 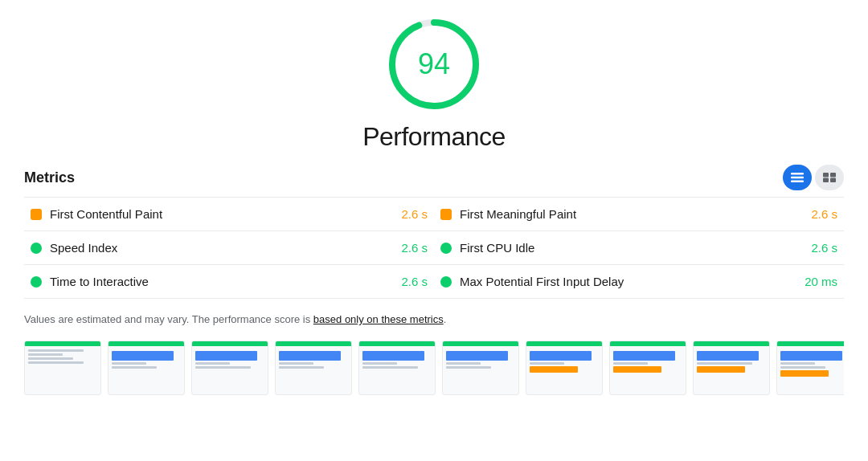 What do you see at coordinates (229, 248) in the screenshot?
I see `metric-row: Speed Index 2.6 s` at bounding box center [229, 248].